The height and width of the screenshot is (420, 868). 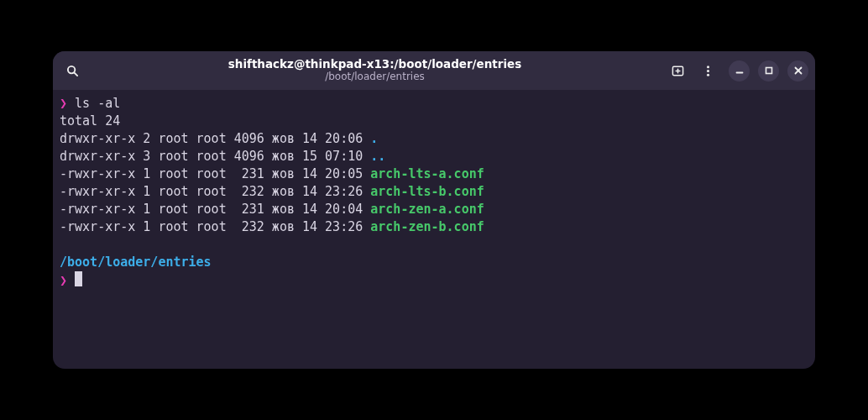 I want to click on new-tab-button, so click(x=677, y=71).